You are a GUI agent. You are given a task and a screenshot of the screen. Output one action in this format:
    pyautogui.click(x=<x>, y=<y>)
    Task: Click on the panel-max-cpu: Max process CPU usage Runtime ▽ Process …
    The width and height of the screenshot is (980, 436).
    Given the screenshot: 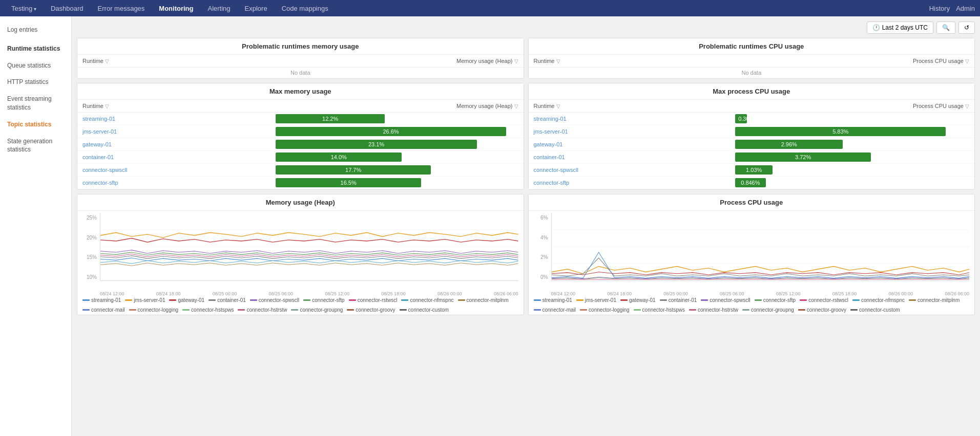 What is the action you would take?
    pyautogui.click(x=752, y=136)
    